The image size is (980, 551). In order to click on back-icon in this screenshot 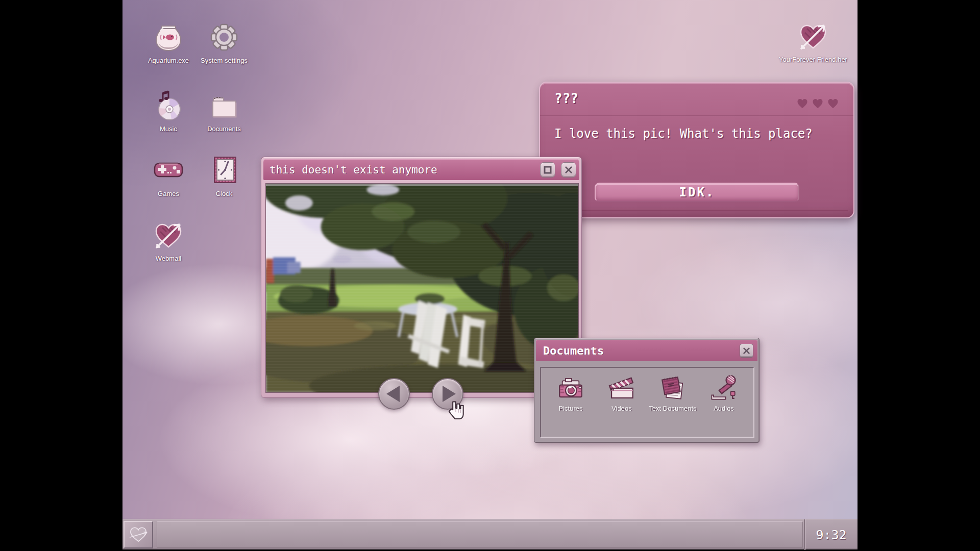, I will do `click(393, 394)`.